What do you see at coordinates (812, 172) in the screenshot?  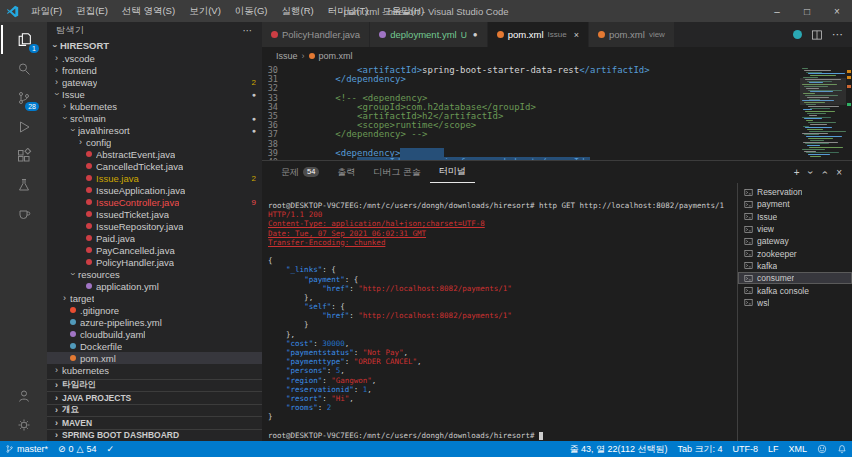 I see `terminal-dropdown-icon: ›` at bounding box center [812, 172].